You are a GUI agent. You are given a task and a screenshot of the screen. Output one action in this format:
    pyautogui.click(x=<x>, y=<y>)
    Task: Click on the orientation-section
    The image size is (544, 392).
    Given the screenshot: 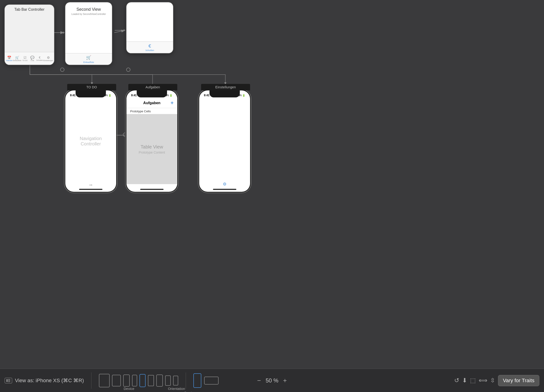 What is the action you would take?
    pyautogui.click(x=206, y=380)
    